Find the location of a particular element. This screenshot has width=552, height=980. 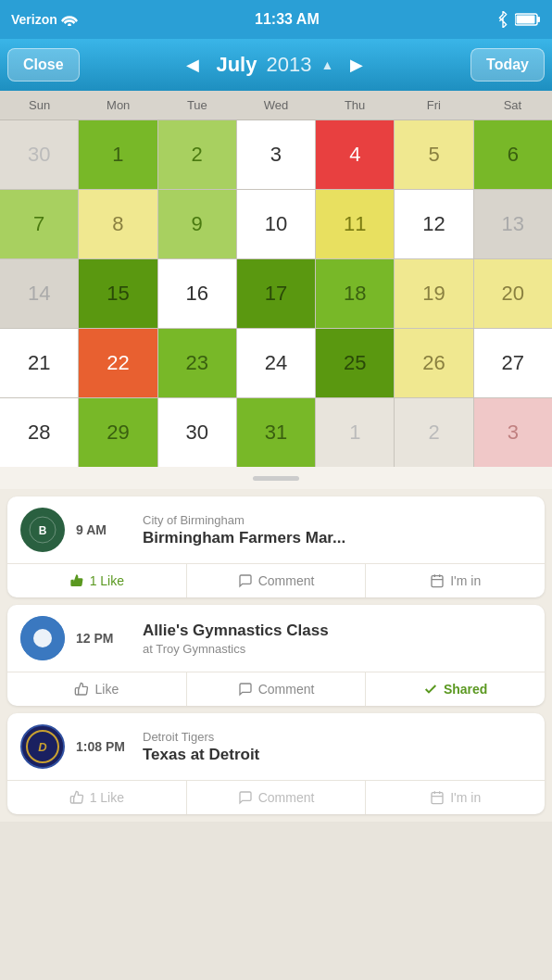

calendar-day-2-next: 2 is located at coordinates (433, 433).